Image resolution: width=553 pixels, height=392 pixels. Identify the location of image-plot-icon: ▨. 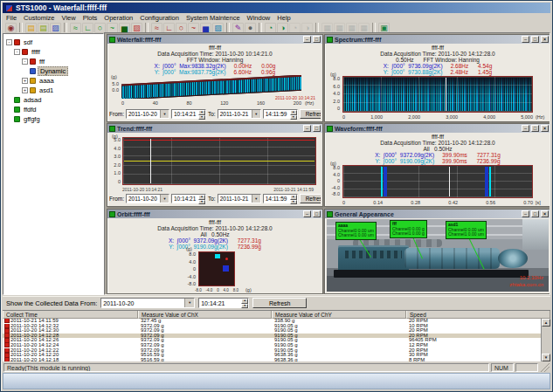
(136, 28).